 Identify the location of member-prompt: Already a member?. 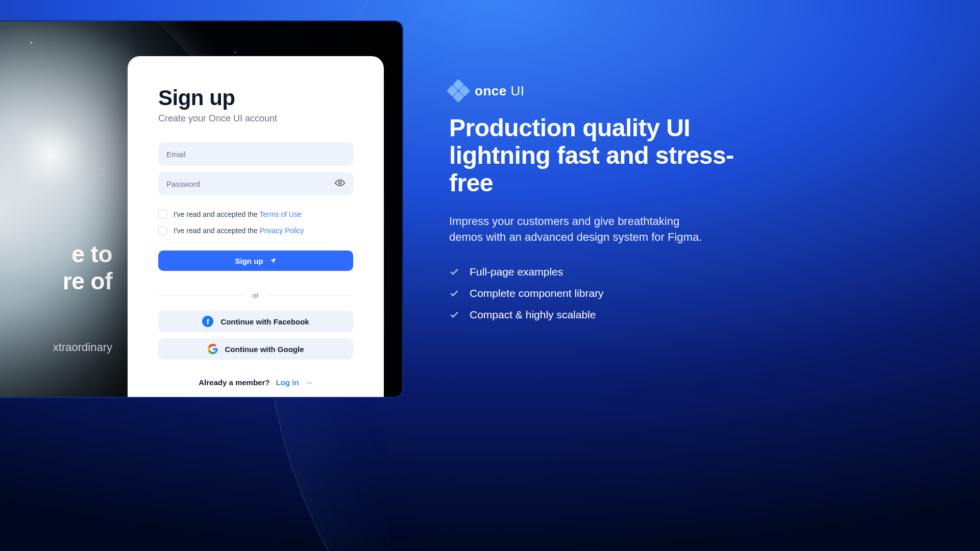
(234, 383).